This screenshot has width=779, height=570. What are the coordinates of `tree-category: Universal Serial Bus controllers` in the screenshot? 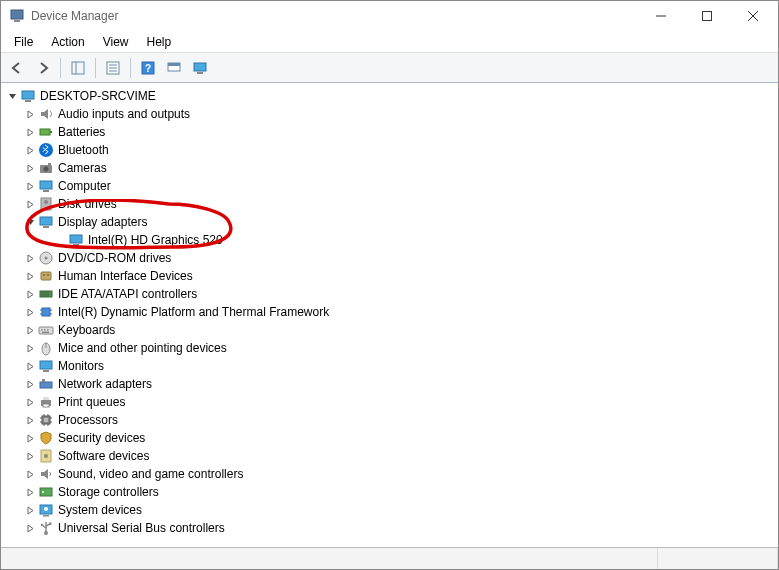 It's located at (390, 528).